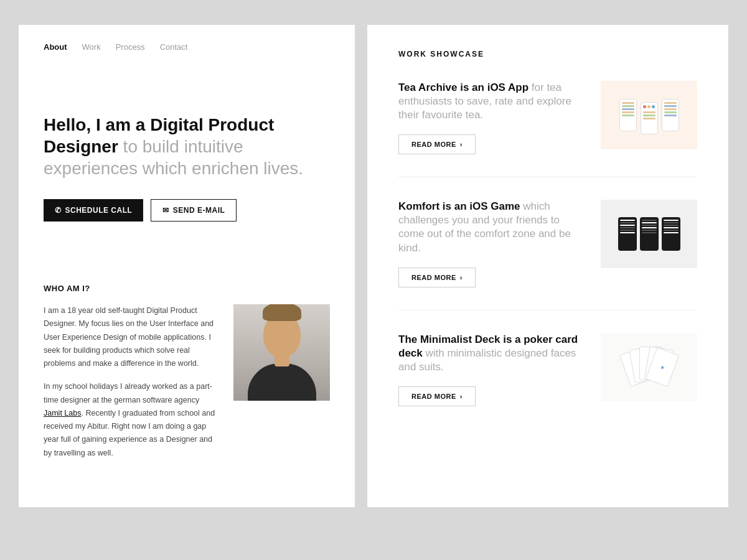 The height and width of the screenshot is (560, 747). Describe the element at coordinates (174, 47) in the screenshot. I see `nav-contact: Contact` at that location.